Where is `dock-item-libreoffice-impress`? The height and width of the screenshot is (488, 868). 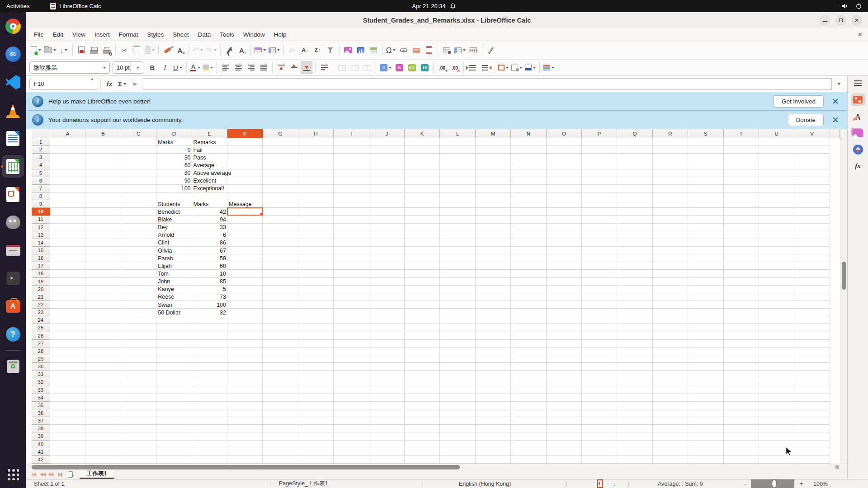
dock-item-libreoffice-impress is located at coordinates (13, 194).